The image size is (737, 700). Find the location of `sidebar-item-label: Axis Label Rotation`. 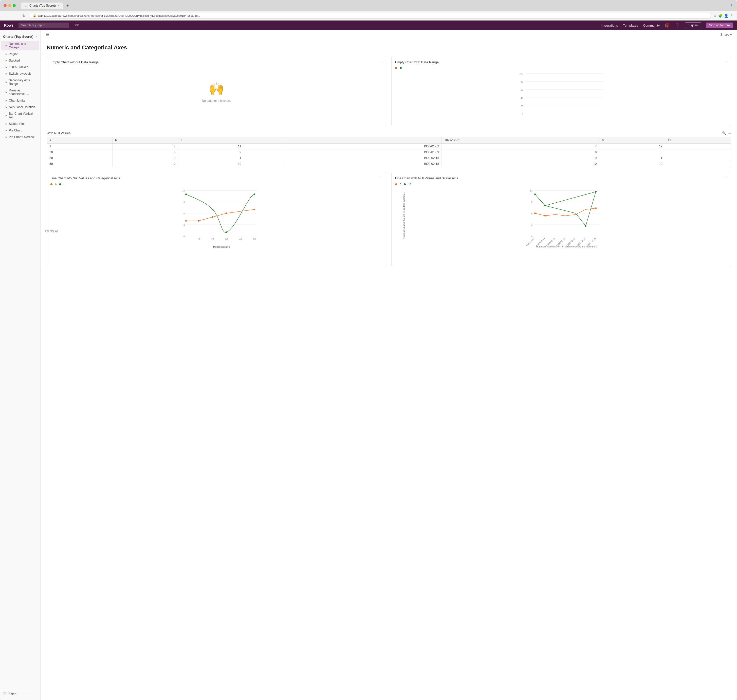

sidebar-item-label: Axis Label Rotation is located at coordinates (22, 107).